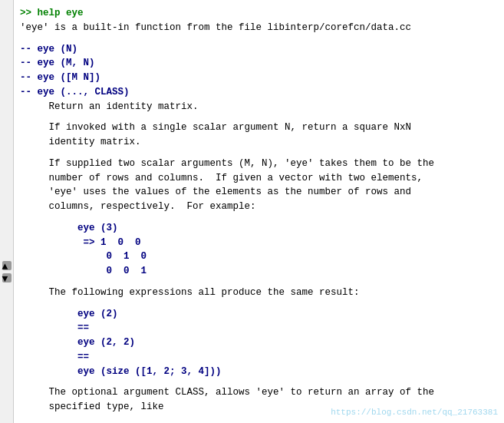 The image size is (504, 423). Describe the element at coordinates (258, 393) in the screenshot. I see `desc-class-1: The optional argument CLASS, allows 'eye…` at that location.